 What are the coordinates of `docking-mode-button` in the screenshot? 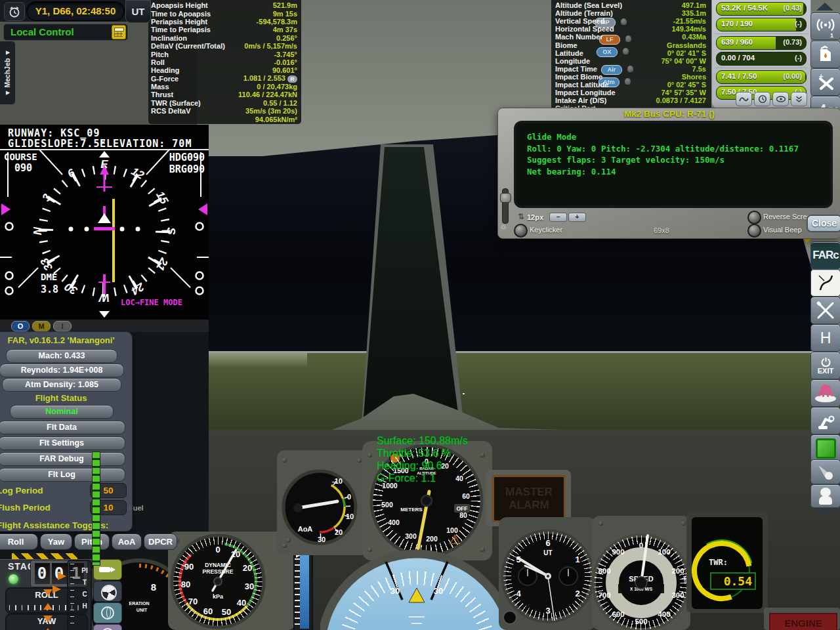 It's located at (108, 591).